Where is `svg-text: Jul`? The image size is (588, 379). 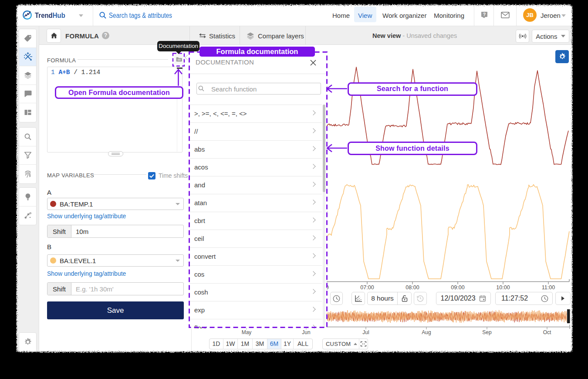 svg-text: Jul is located at coordinates (366, 332).